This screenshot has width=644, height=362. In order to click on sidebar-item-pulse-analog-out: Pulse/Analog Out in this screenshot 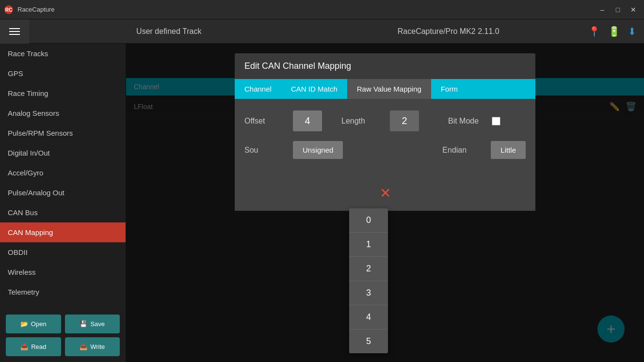, I will do `click(63, 193)`.